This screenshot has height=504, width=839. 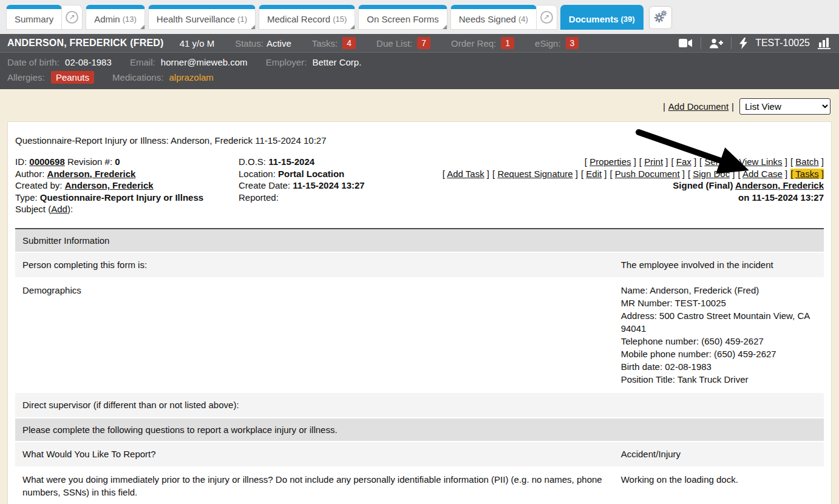 What do you see at coordinates (419, 240) in the screenshot?
I see `section-header-row: Submitter Information` at bounding box center [419, 240].